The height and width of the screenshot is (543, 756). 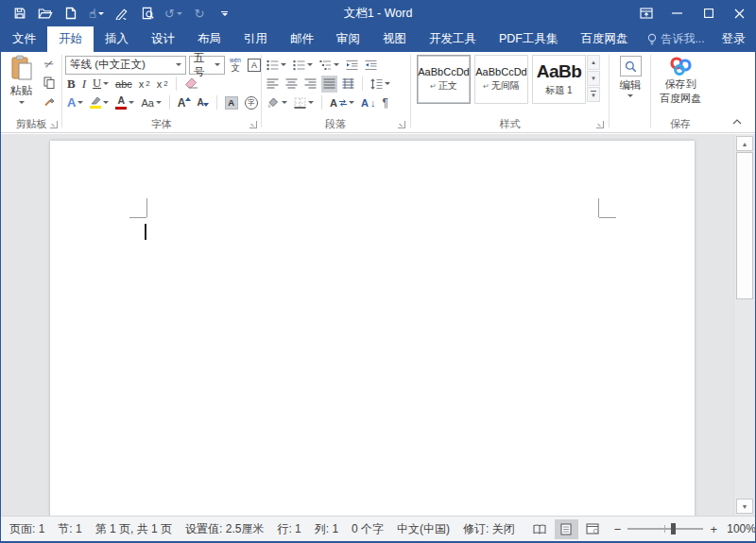 I want to click on zoom-in-button: +, so click(x=713, y=529).